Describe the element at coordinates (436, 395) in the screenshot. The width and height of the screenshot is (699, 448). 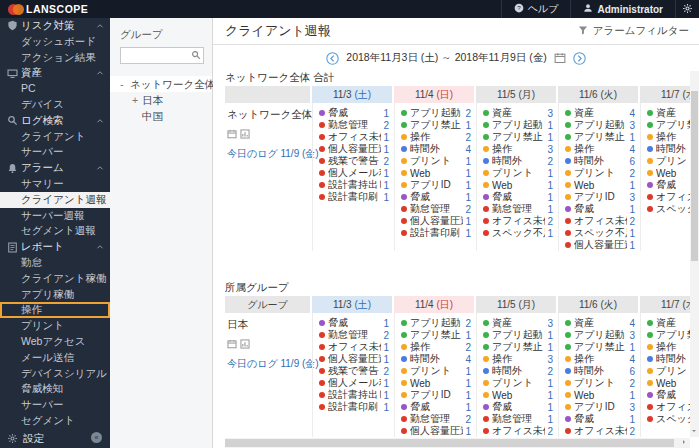
I see `alarm-row: アプリID1` at that location.